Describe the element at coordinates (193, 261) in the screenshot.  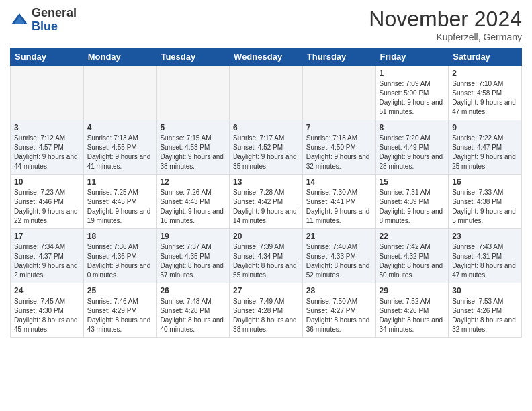
I see `day-info: Sunrise: 7:37 AM Sunset: 4:35 PM Dayligh…` at that location.